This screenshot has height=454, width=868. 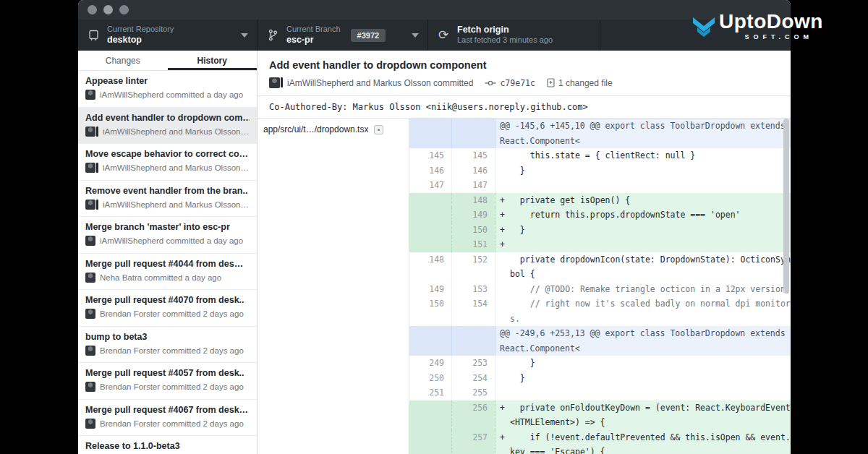 I want to click on diff-code: + return this.props.dropdownState === 'o…, so click(x=643, y=215).